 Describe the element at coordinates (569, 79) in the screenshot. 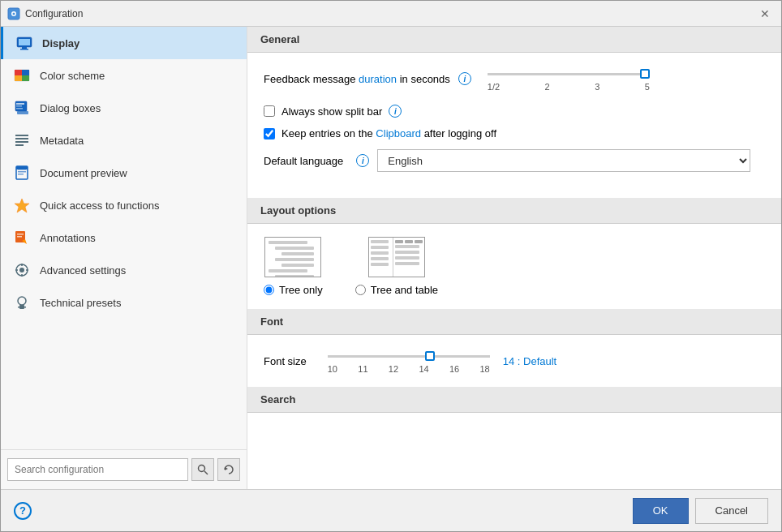

I see `feedback-slider-container: 1/2 2 3 5` at that location.